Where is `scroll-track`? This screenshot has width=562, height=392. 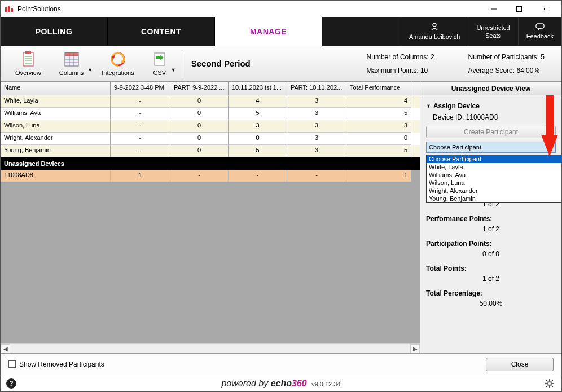
scroll-track is located at coordinates (210, 349).